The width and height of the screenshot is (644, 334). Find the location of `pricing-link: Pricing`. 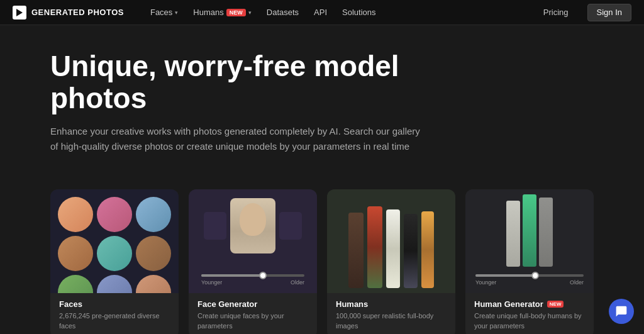

pricing-link: Pricing is located at coordinates (556, 13).